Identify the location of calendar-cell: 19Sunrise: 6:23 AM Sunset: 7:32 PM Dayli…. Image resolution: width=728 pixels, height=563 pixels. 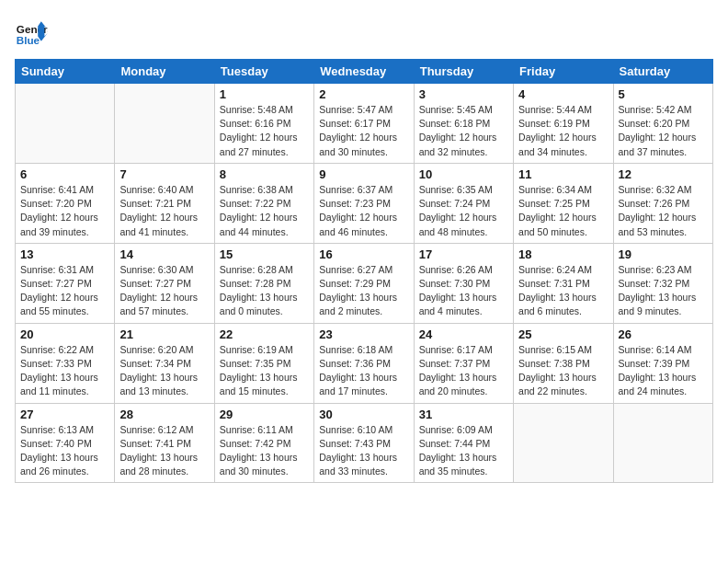
(663, 283).